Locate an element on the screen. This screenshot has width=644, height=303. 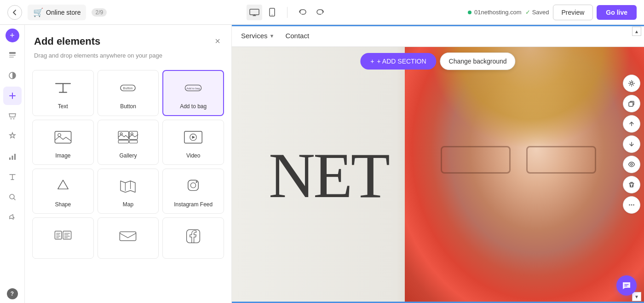
add-to-bag-element-label: Add to bag is located at coordinates (193, 106).